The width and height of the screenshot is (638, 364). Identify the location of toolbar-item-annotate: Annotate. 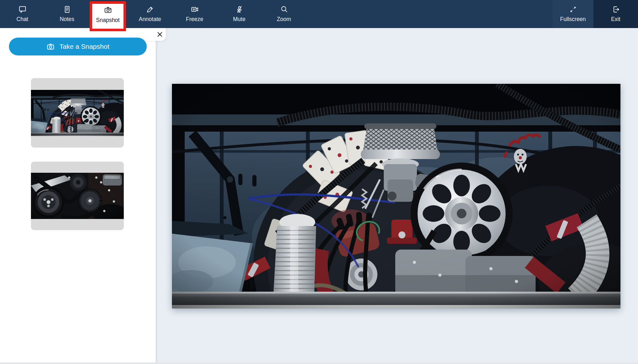
(150, 14).